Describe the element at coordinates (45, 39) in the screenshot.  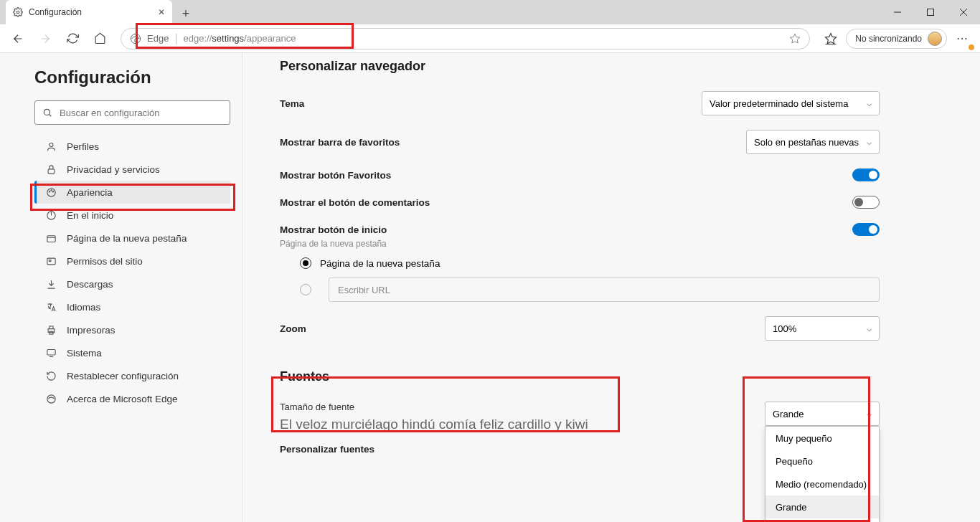
I see `forward-button` at that location.